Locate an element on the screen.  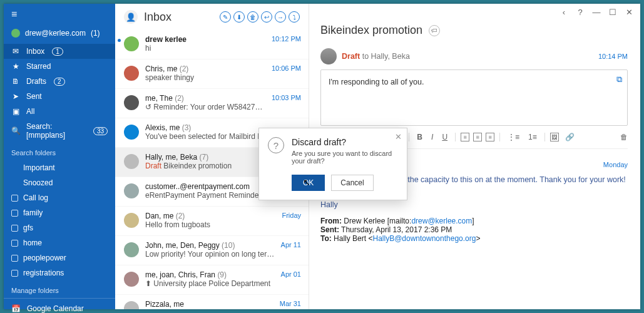
message-row: Chris, me (2) speaker thingy 10:06 PM is located at coordinates (212, 74).